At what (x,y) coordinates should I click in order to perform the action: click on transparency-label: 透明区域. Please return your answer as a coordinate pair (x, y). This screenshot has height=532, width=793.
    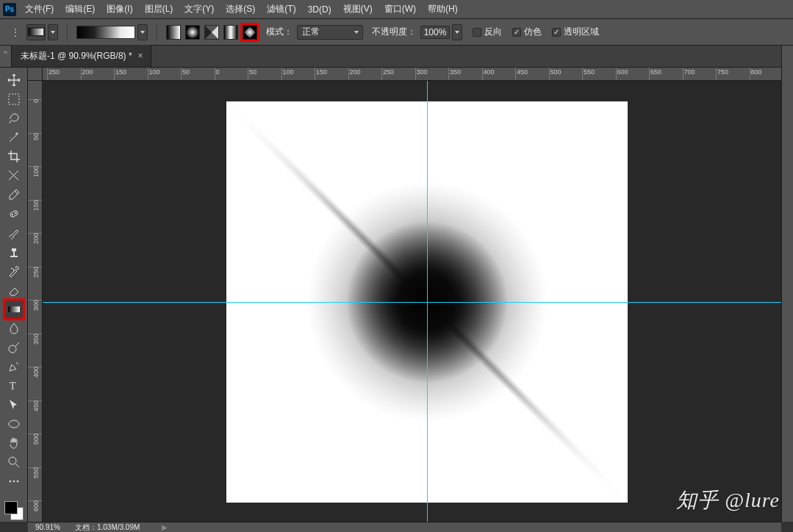
    Looking at the image, I should click on (581, 32).